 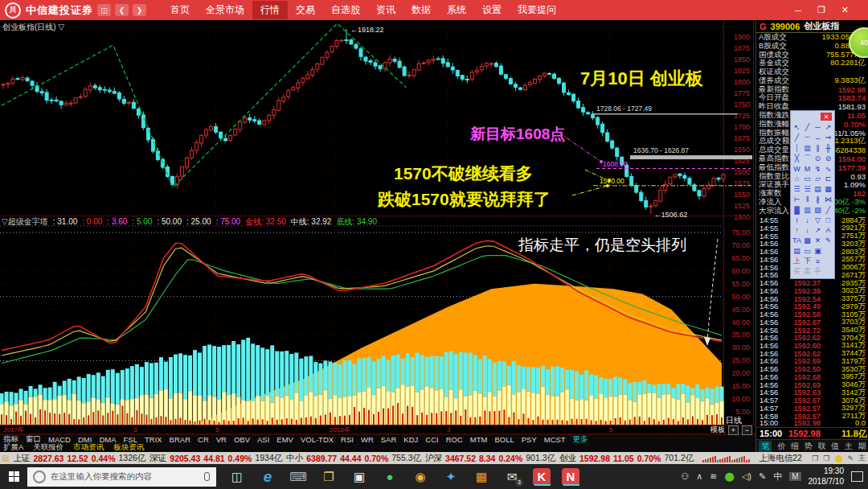 What do you see at coordinates (828, 169) in the screenshot?
I see `palette-tool-icon: ∿` at bounding box center [828, 169].